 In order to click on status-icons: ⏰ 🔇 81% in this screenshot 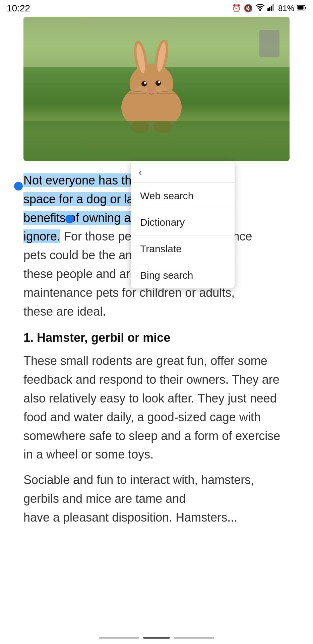, I will do `click(269, 8)`.